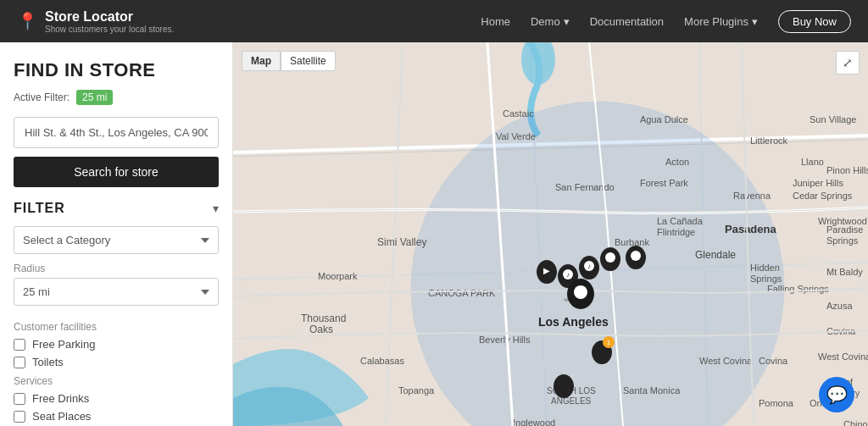  What do you see at coordinates (776, 403) in the screenshot?
I see `svg-text: Pomona` at bounding box center [776, 403].